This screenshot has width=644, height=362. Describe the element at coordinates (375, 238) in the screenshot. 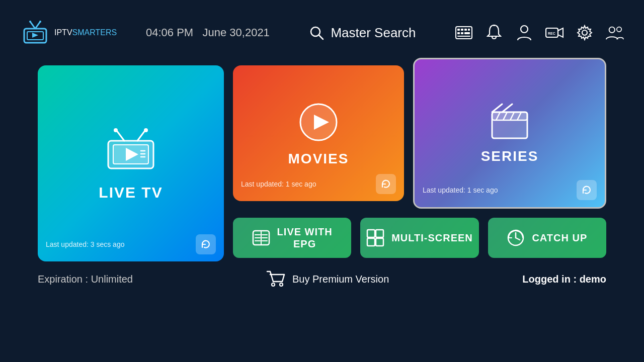

I see `multi-screen-icon` at that location.